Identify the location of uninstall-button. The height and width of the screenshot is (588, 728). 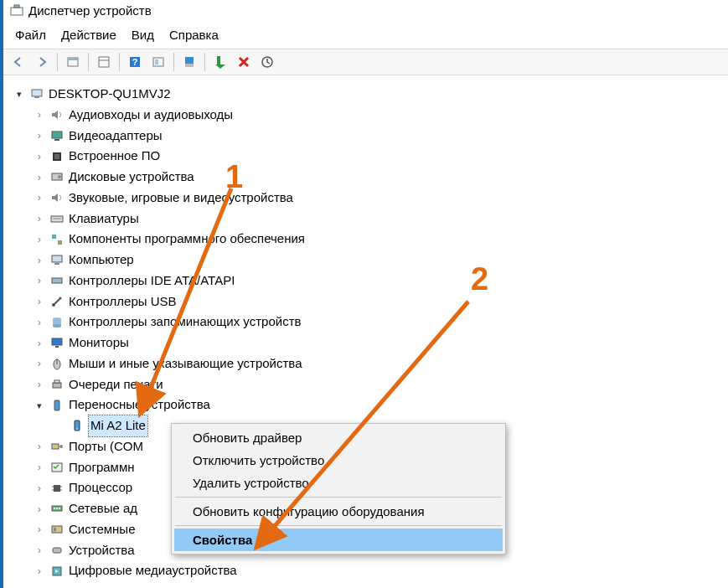
(244, 62).